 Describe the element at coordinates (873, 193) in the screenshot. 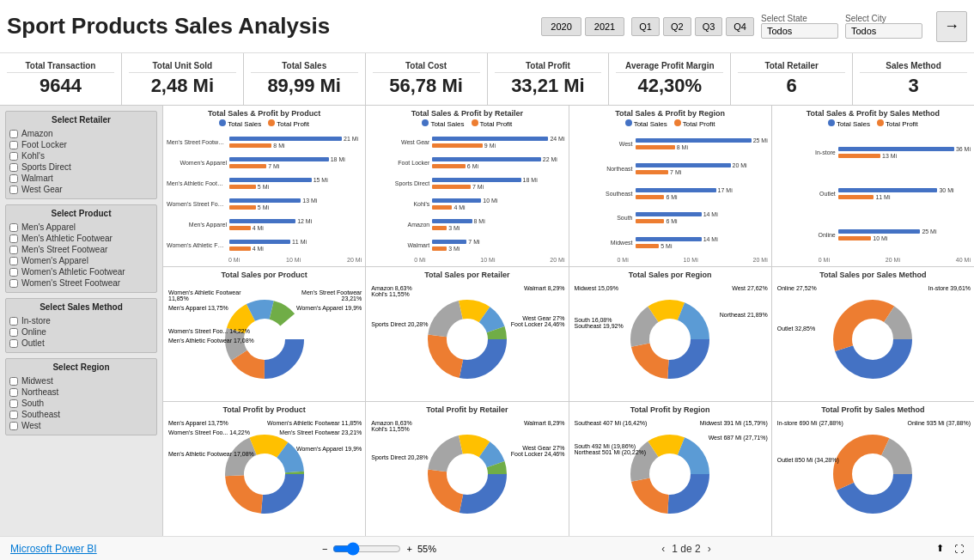

I see `bar-row: Outlet 30 Mi 11 Mi` at that location.